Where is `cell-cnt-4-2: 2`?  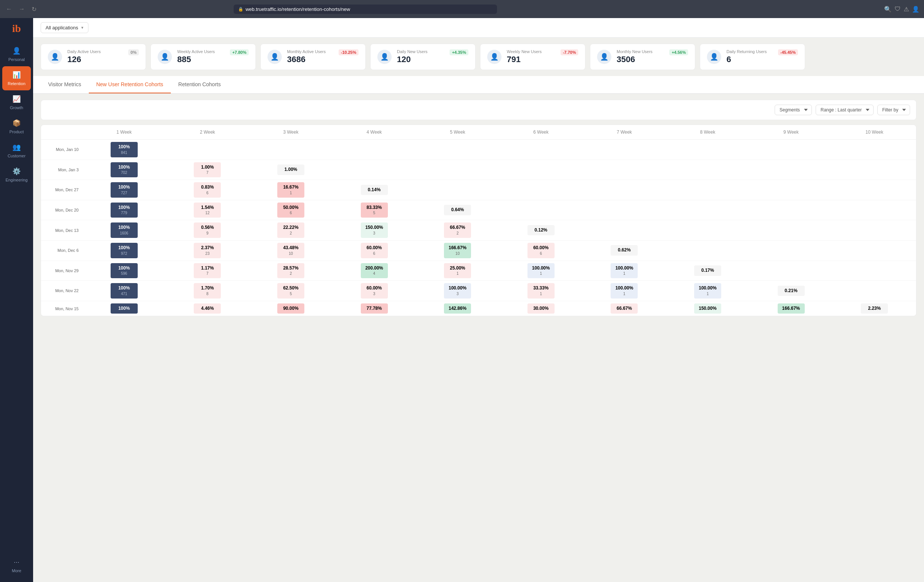 cell-cnt-4-2: 2 is located at coordinates (291, 233).